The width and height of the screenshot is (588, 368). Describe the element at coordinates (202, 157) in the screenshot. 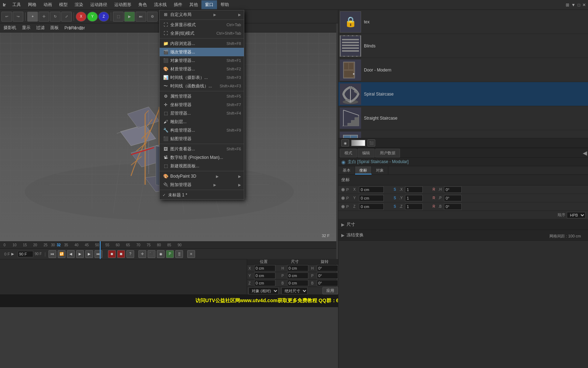

I see `dd-item-projection: 📽 数字绘景 (Projection Man)...` at that location.